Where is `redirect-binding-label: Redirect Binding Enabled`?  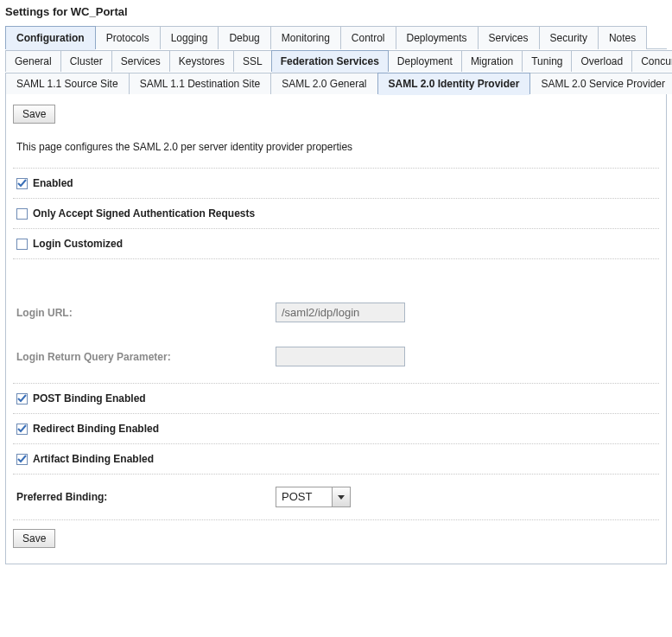 redirect-binding-label: Redirect Binding Enabled is located at coordinates (96, 429).